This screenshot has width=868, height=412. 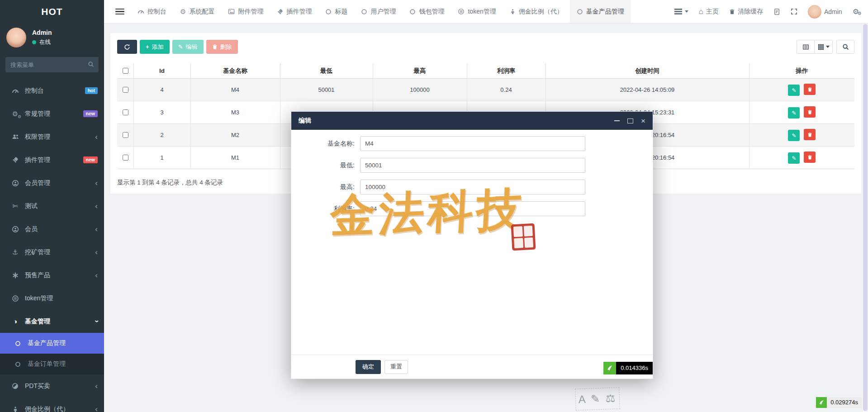 I want to click on min-label: 最低:, so click(x=326, y=166).